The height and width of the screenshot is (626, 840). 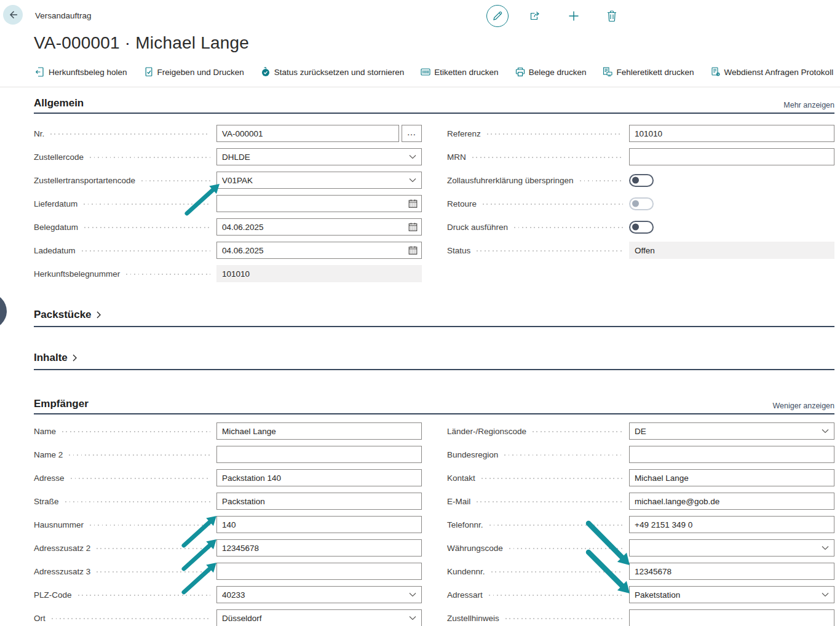 I want to click on edit-button, so click(x=497, y=16).